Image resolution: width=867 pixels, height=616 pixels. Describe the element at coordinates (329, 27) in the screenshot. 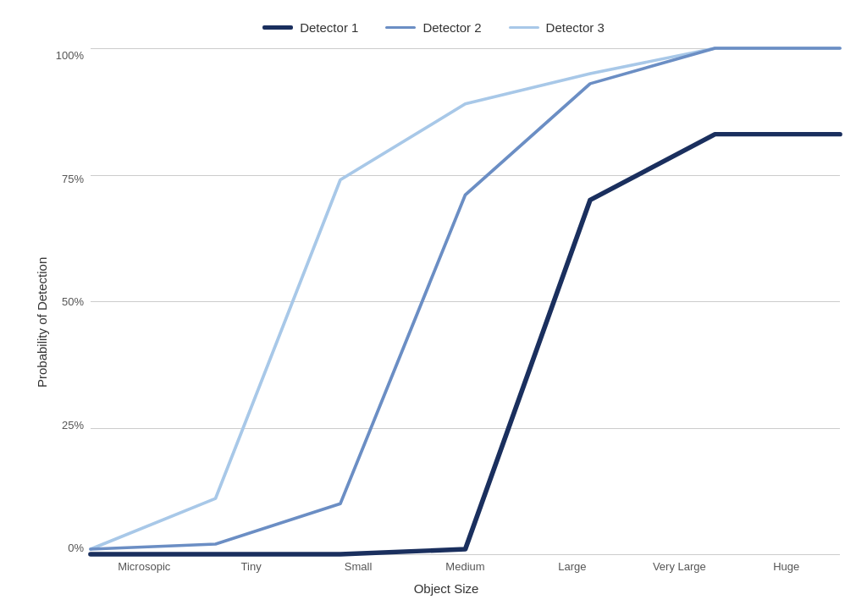

I see `legend-label-detector1: Detector 1` at that location.